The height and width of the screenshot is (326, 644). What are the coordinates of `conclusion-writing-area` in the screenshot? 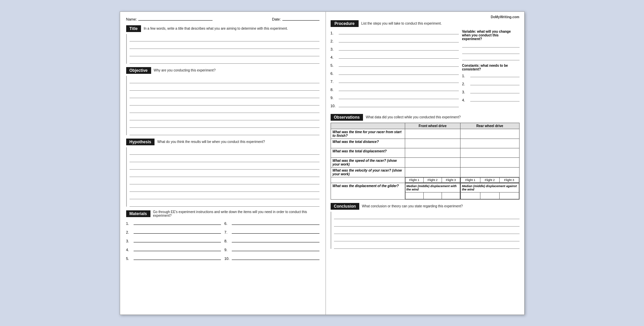 It's located at (425, 230).